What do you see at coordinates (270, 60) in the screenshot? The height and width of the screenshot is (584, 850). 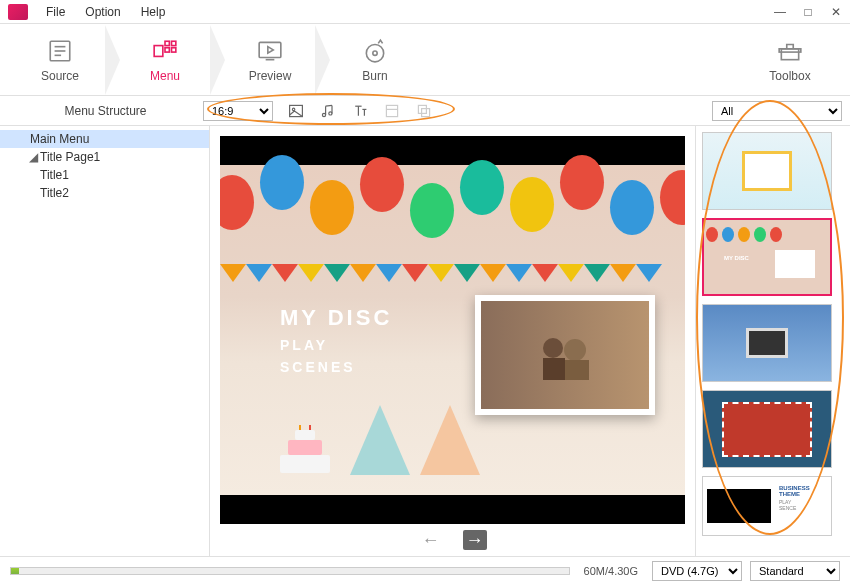 I see `tab-preview: Preview` at bounding box center [270, 60].